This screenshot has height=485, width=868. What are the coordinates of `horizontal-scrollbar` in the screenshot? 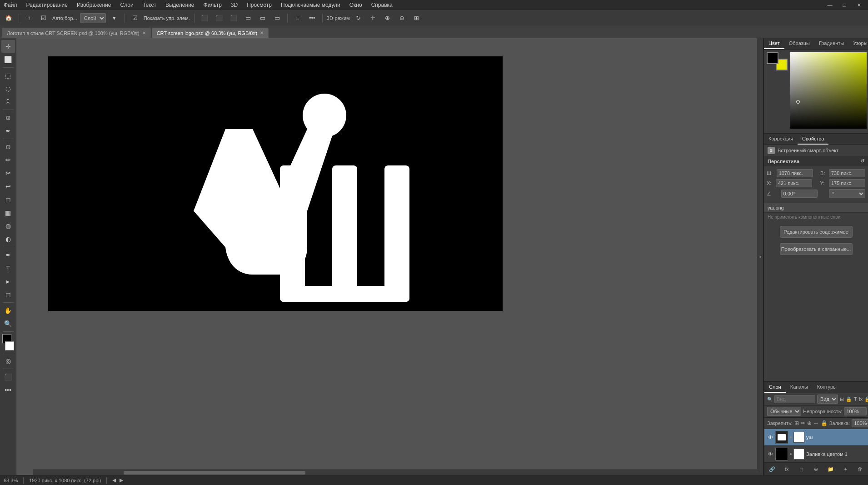 It's located at (395, 472).